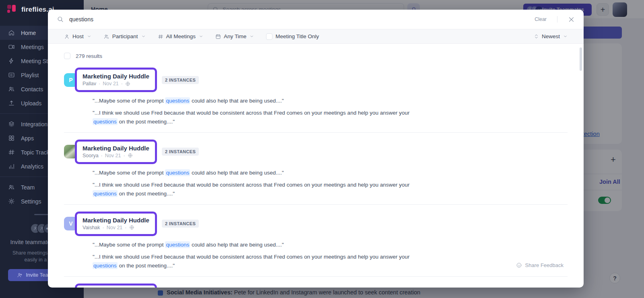  I want to click on sidebar-item-label: Analytics, so click(32, 166).